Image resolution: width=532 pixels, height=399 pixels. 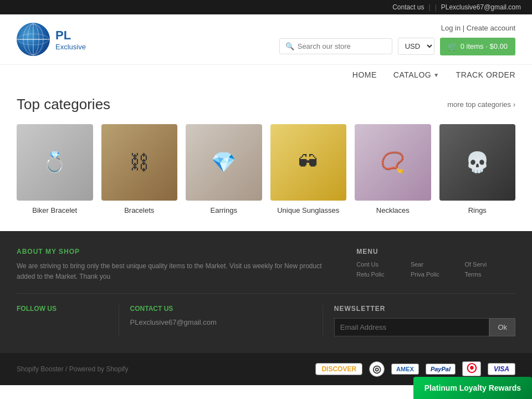 I want to click on category-thumb: 💎, so click(x=224, y=162).